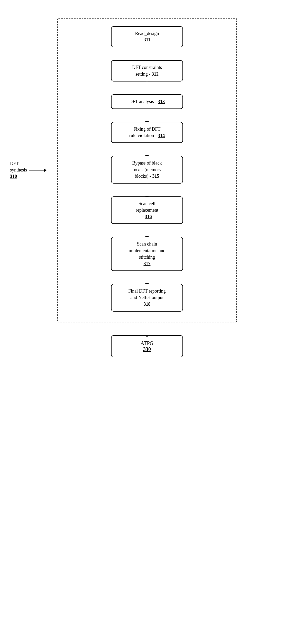  I want to click on box-312: DFT constraintssetting - 312, so click(147, 71).